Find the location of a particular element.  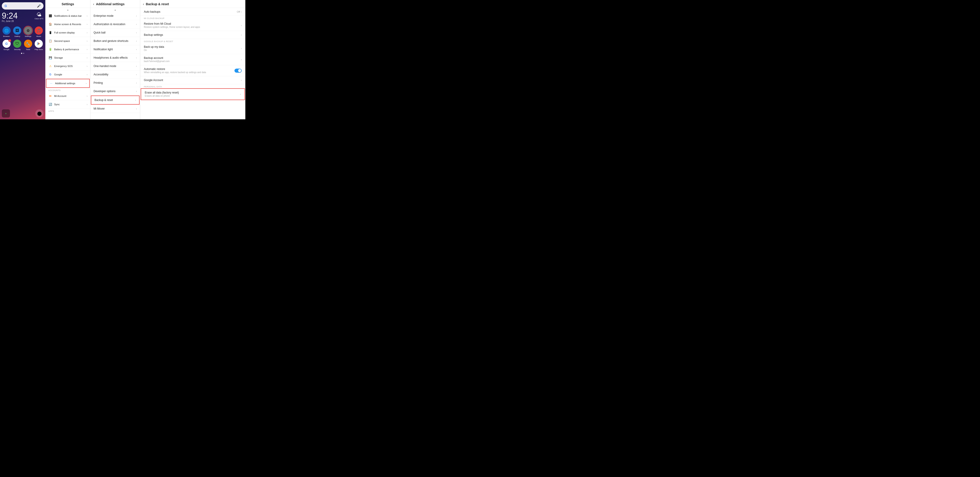

additional-panel-title: Additional settings is located at coordinates (110, 4).